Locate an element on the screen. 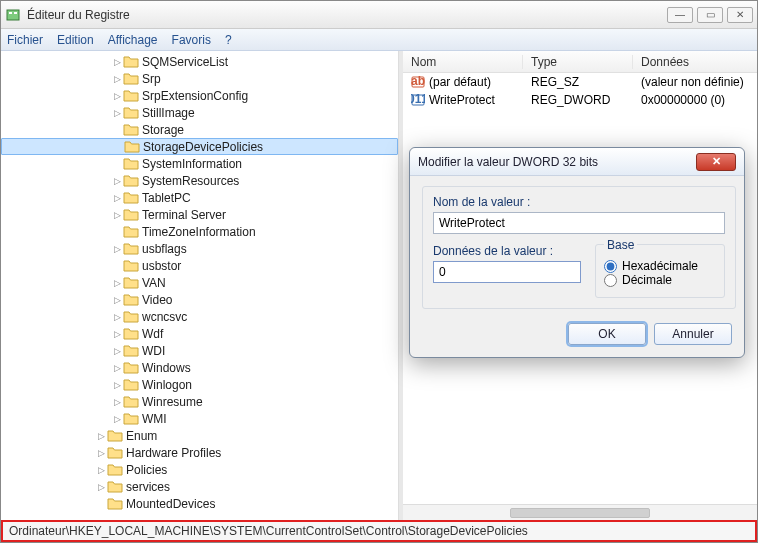  tree-node: ▷Srp is located at coordinates (200, 78).